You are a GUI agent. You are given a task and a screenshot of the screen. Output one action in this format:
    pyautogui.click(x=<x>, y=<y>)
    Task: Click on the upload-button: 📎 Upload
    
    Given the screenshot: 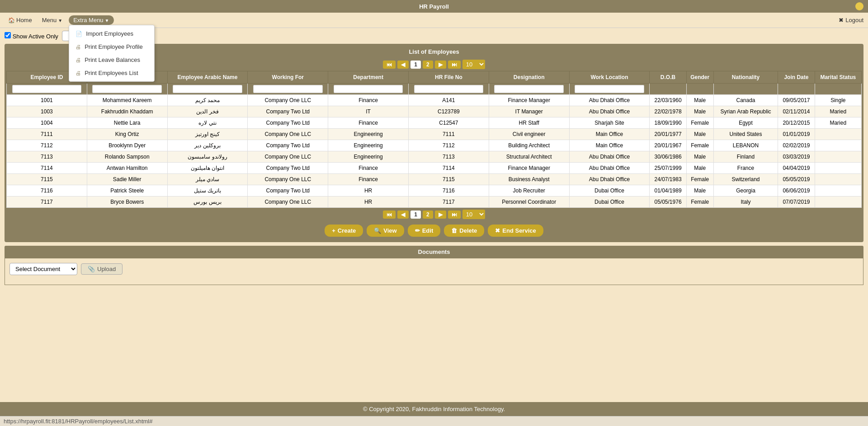 What is the action you would take?
    pyautogui.click(x=102, y=269)
    